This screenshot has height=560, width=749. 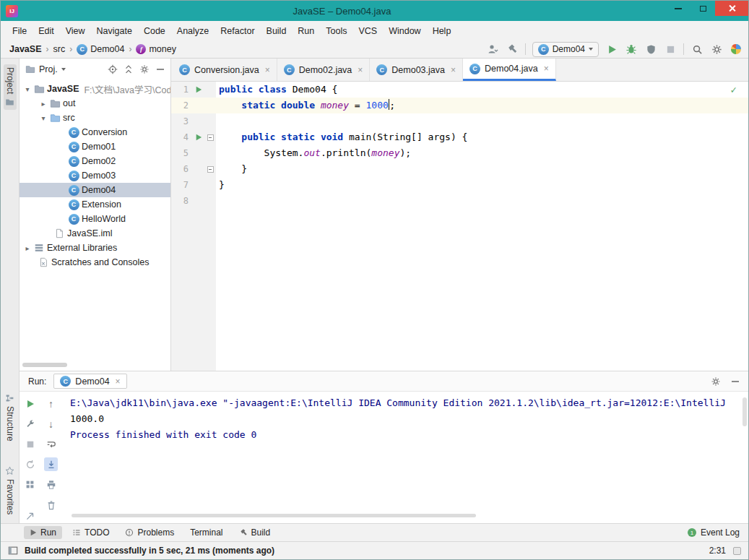 I want to click on menu-tools: Tools, so click(x=337, y=31).